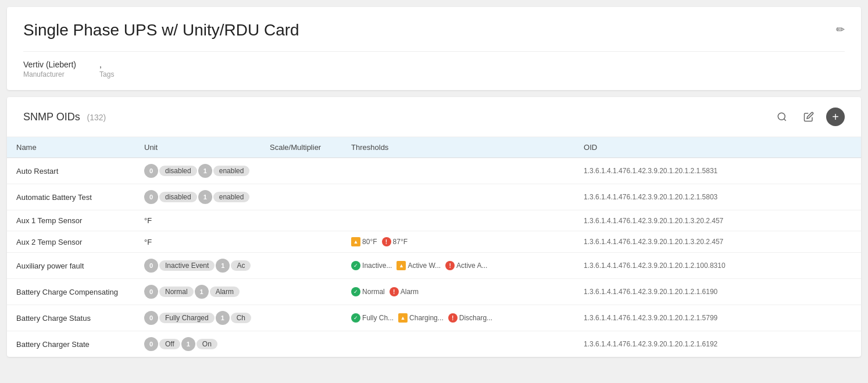 The image size is (868, 383). What do you see at coordinates (198, 344) in the screenshot?
I see `row-unit: 0Off1On` at bounding box center [198, 344].